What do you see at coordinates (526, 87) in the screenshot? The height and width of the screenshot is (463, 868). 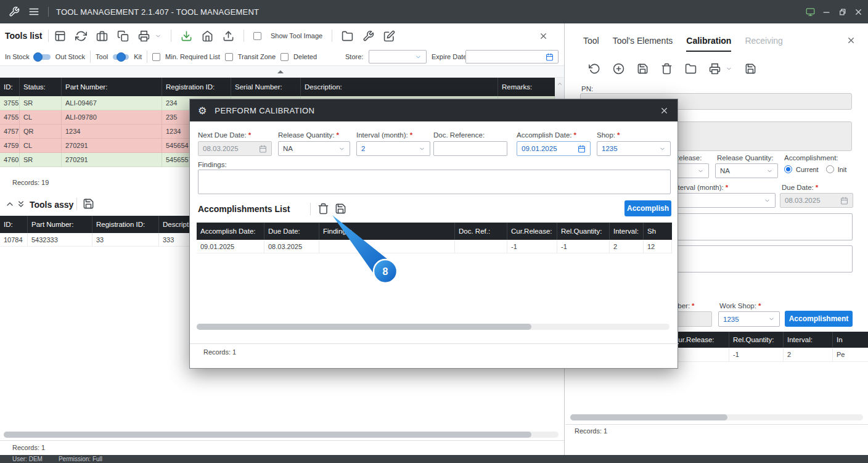 I see `header-cell-remarks: Remarks:` at bounding box center [526, 87].